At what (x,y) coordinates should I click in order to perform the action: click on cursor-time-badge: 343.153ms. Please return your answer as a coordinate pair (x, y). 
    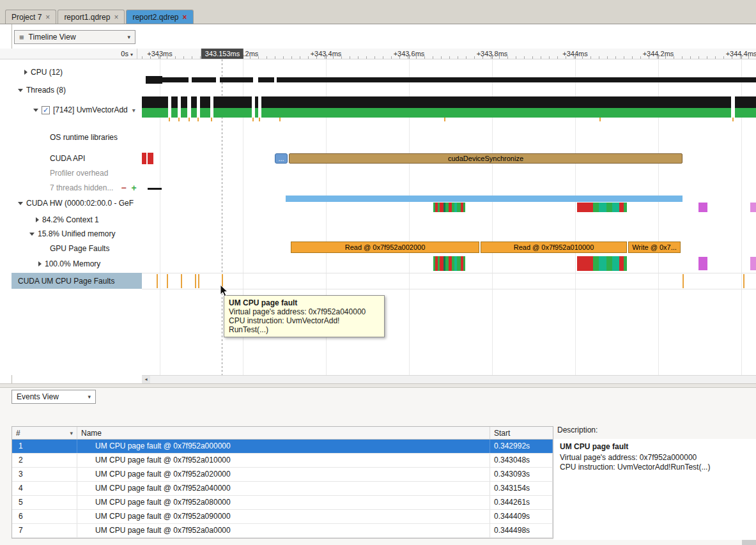
    Looking at the image, I should click on (222, 54).